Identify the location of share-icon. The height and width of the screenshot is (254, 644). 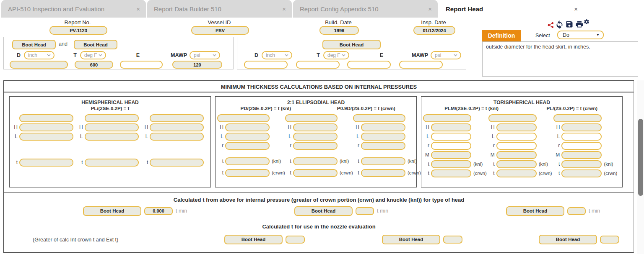
(551, 25).